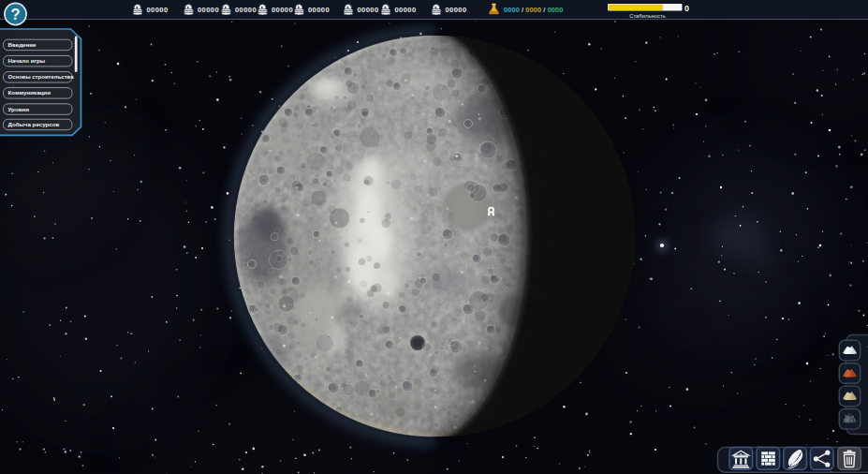 Image resolution: width=868 pixels, height=474 pixels. I want to click on svg-text: 0, so click(687, 8).